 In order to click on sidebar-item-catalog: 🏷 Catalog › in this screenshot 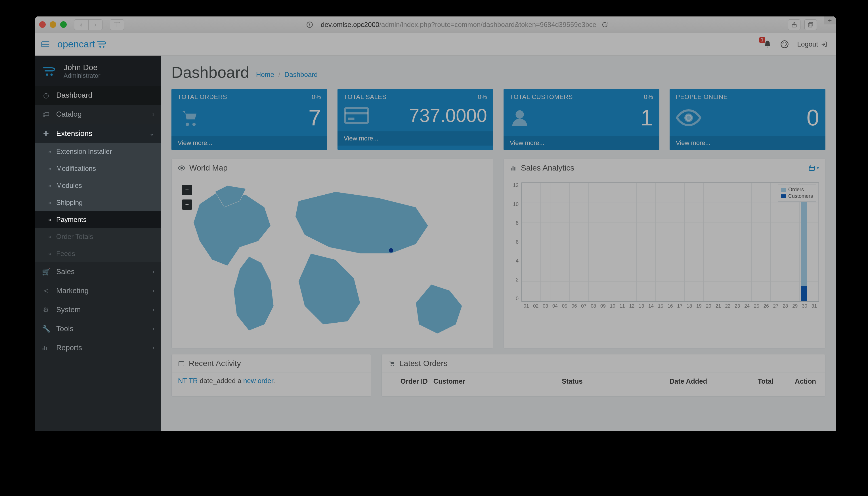, I will do `click(98, 114)`.